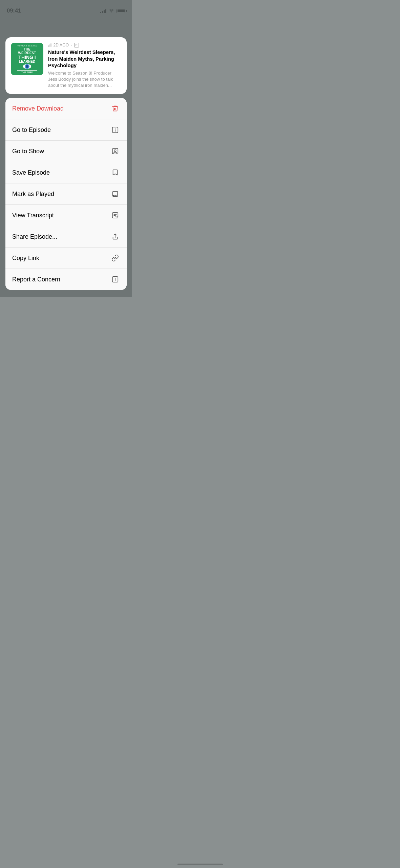  Describe the element at coordinates (85, 59) in the screenshot. I see `episode-title: Nature's Weirdest Sleepers, Iron Maiden …` at that location.